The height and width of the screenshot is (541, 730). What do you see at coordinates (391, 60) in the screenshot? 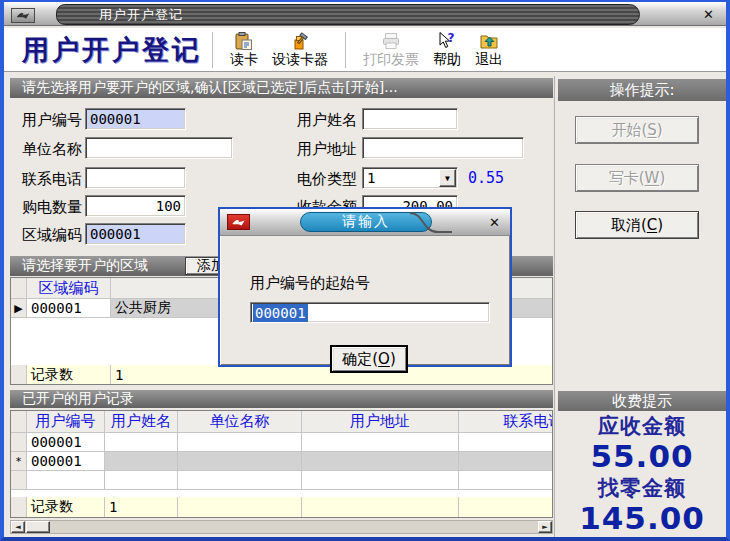
I see `print-invoice-label: 打印发票` at bounding box center [391, 60].